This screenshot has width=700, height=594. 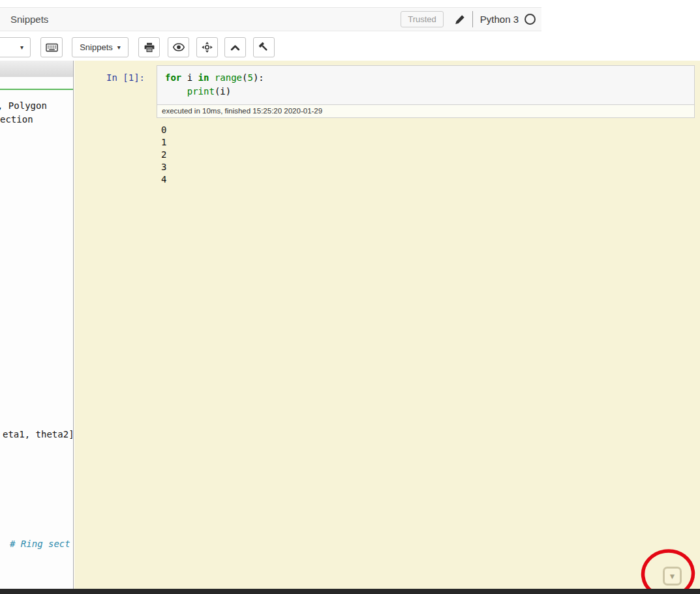 I want to click on gavel-button, so click(x=264, y=47).